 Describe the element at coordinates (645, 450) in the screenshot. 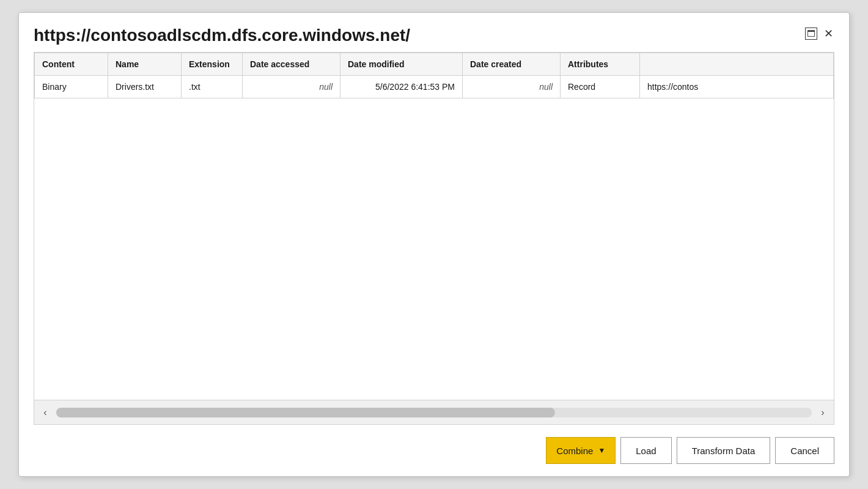

I see `load-button: Load` at that location.